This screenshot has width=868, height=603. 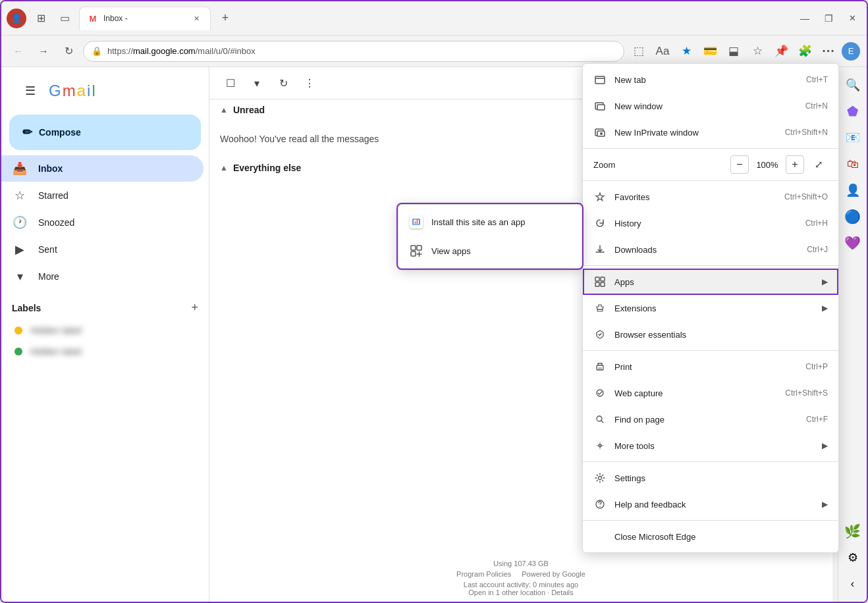 What do you see at coordinates (490, 222) in the screenshot?
I see `submenu-install-site: Install this site as an app` at bounding box center [490, 222].